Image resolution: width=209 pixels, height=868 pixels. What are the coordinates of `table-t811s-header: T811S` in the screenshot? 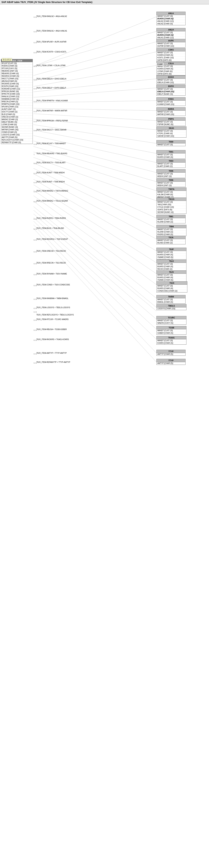 It's located at (171, 199).